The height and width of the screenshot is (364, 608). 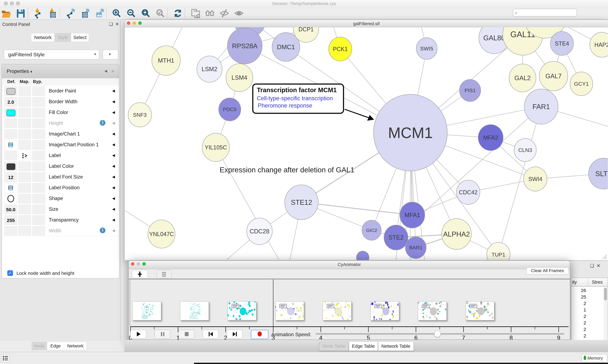 What do you see at coordinates (349, 265) in the screenshot?
I see `cyanimator-titlebar: CyAnimator` at bounding box center [349, 265].